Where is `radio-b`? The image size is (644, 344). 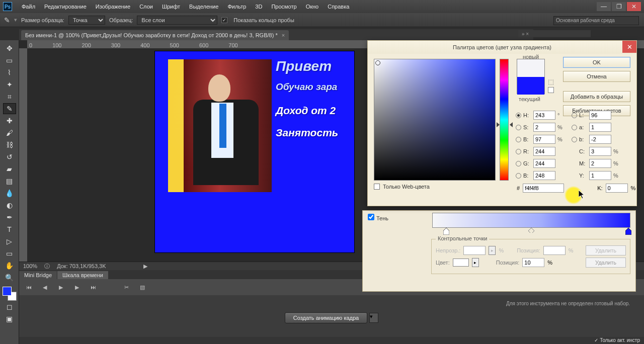
radio-b is located at coordinates (518, 140).